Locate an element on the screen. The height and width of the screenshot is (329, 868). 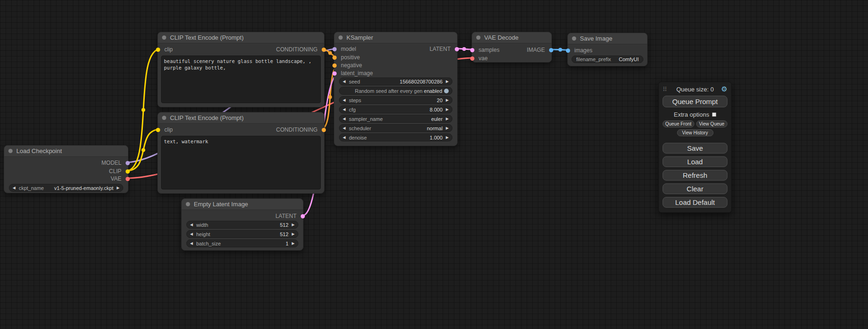
settings-gear-icon: ⚙ is located at coordinates (725, 89).